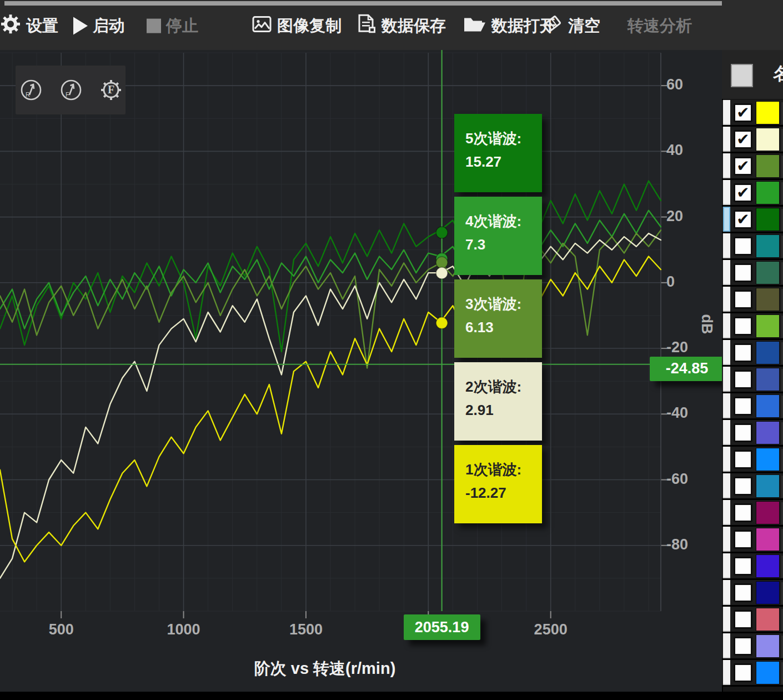 This screenshot has height=700, width=783. What do you see at coordinates (29, 26) in the screenshot?
I see `settings-button: 设置` at bounding box center [29, 26].